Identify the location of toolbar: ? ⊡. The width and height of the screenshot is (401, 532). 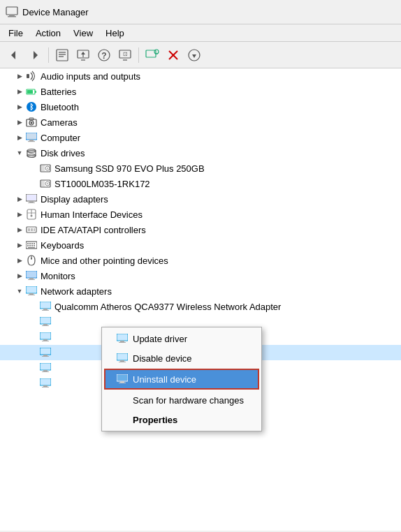
(200, 55).